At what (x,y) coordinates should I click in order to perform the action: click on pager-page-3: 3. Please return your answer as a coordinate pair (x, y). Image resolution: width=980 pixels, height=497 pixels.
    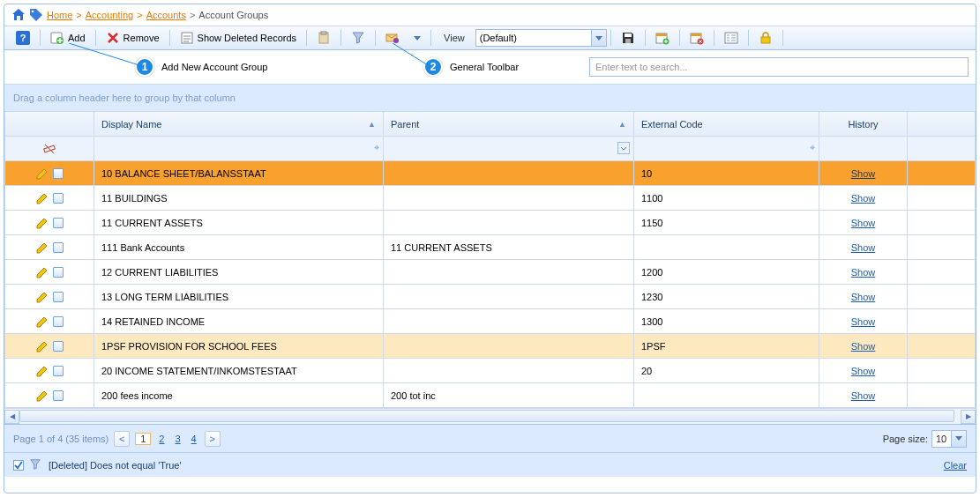
    Looking at the image, I should click on (177, 439).